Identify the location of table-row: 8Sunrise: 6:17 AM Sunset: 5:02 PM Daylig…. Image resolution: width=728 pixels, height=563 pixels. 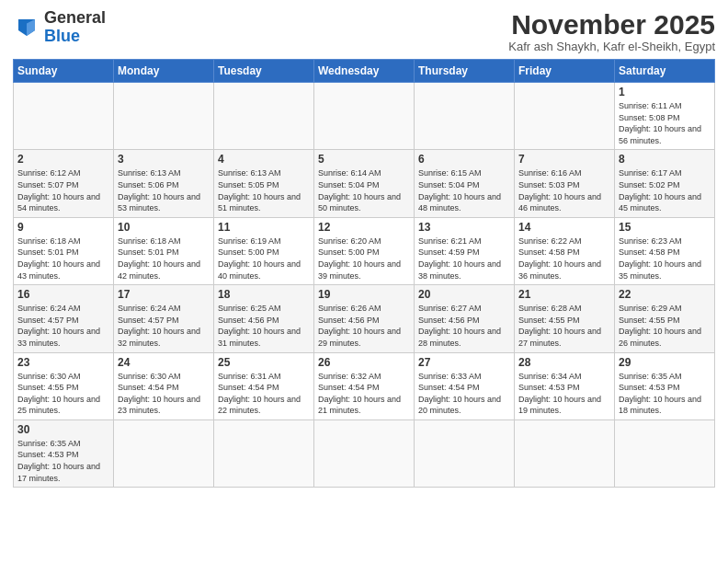
(665, 184).